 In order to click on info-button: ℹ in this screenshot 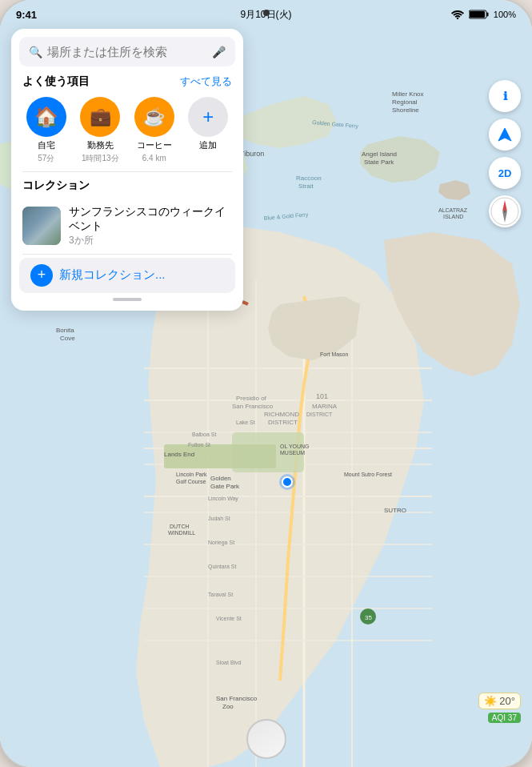, I will do `click(505, 96)`.